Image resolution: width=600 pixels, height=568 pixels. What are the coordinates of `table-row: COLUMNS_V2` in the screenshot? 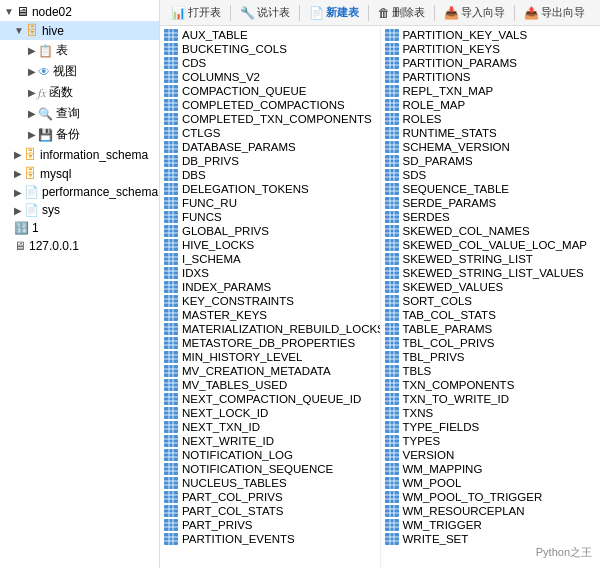 It's located at (270, 77).